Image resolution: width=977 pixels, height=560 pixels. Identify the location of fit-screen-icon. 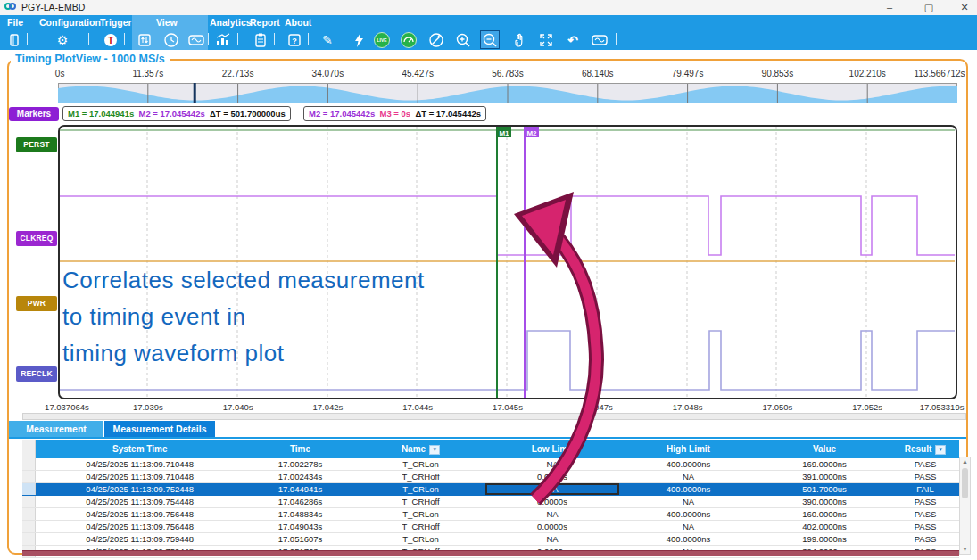
(546, 39).